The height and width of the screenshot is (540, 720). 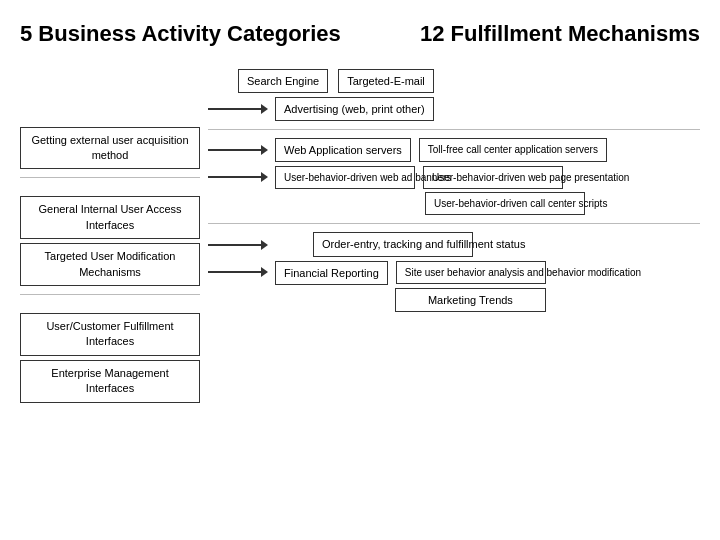 What do you see at coordinates (469, 81) in the screenshot?
I see `row-search-targeted: Search Engine Targeted-E-mail` at bounding box center [469, 81].